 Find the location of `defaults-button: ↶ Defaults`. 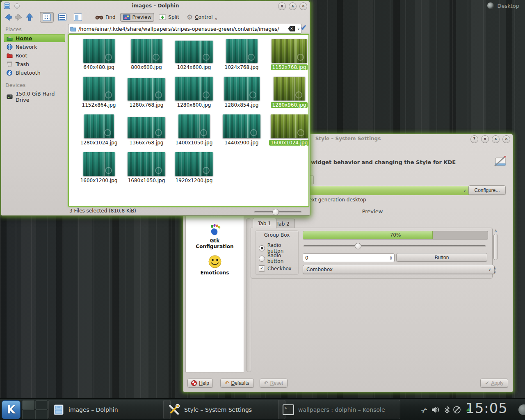

defaults-button: ↶ Defaults is located at coordinates (237, 383).